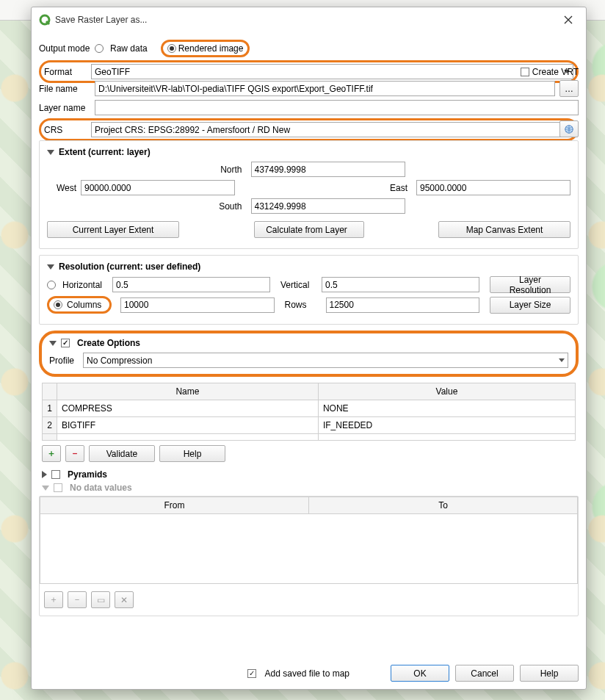 The width and height of the screenshot is (605, 700). I want to click on pyramids-checkbox, so click(56, 475).